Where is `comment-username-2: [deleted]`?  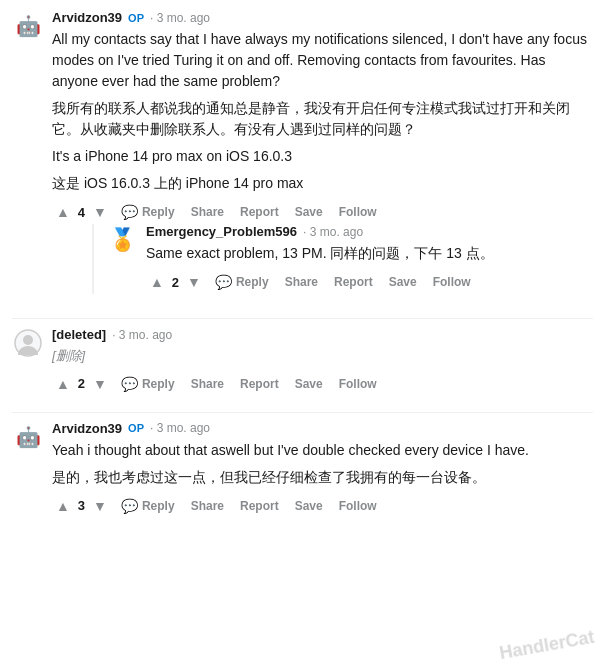
comment-username-2: [deleted] is located at coordinates (79, 334).